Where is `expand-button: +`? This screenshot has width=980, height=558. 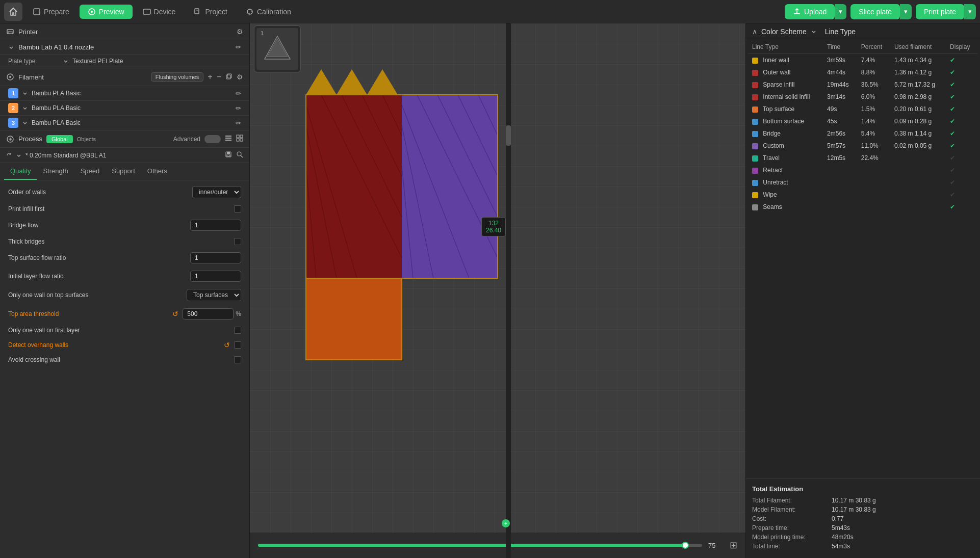 expand-button: + is located at coordinates (506, 523).